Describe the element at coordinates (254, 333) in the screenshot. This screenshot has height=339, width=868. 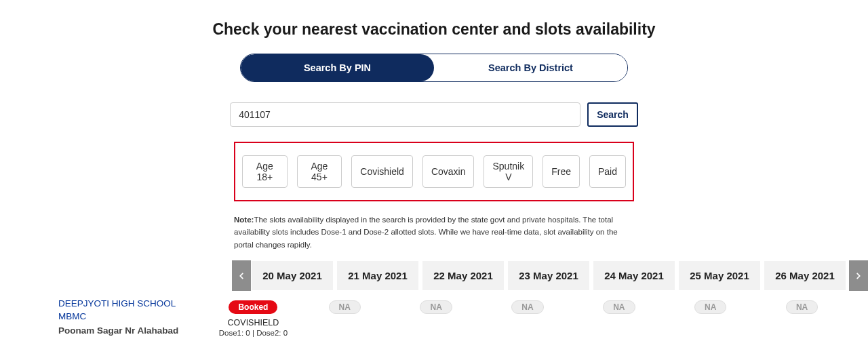
I see `dose-info: Dose1: 0 | Dose2: 0` at that location.